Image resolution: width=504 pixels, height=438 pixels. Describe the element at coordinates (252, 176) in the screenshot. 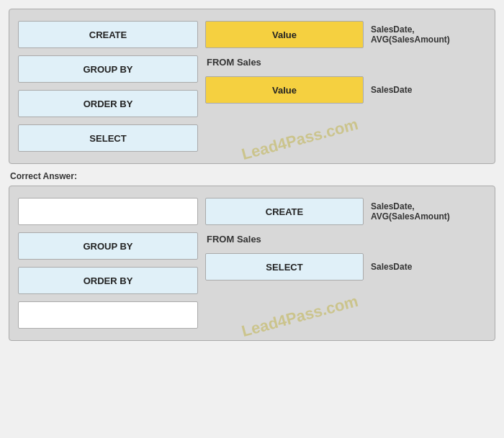

I see `correct-answer-label: Correct Answer:` at that location.